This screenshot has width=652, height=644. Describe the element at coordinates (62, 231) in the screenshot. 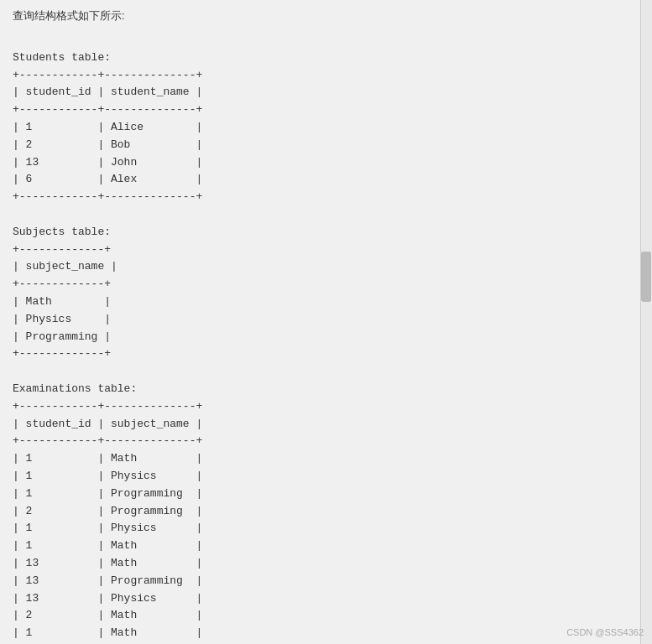

I see `subjects-label: Subjects table:` at that location.